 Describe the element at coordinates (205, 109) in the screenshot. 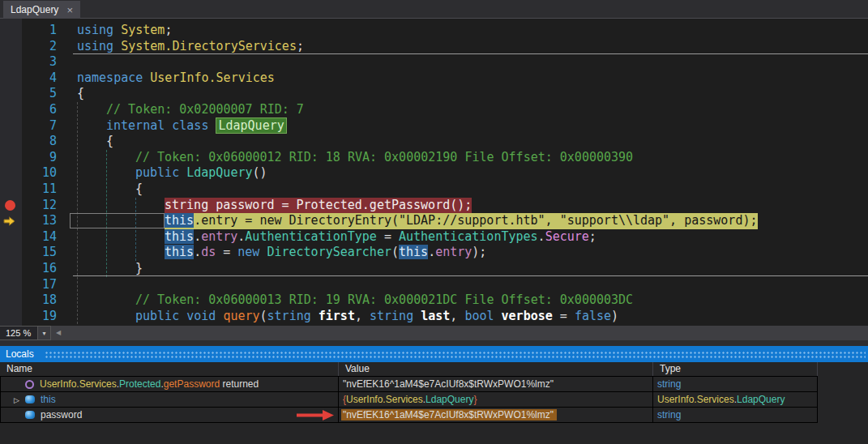

I see `syntax-token: // Token: 0x02000007 RID: 7` at that location.